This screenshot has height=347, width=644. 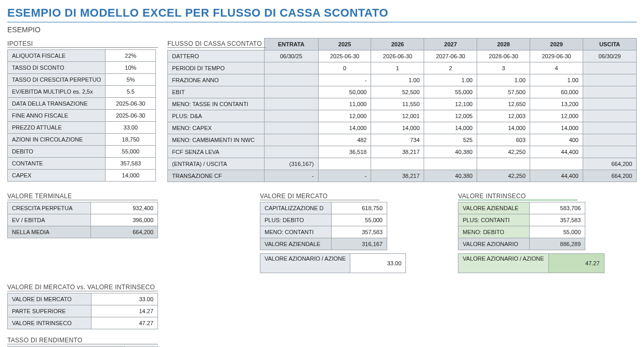 I want to click on ipotesi-value: 10%, so click(x=131, y=68).